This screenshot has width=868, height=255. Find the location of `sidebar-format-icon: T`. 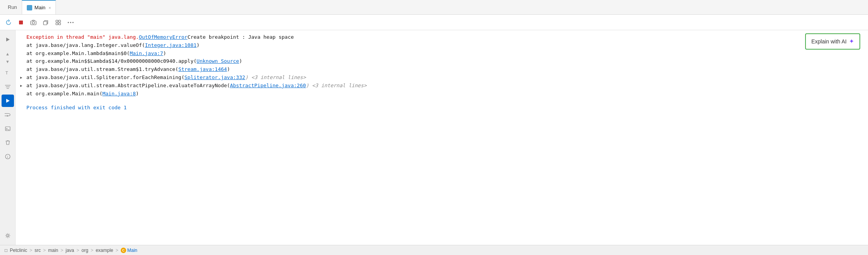

sidebar-format-icon: T is located at coordinates (8, 73).